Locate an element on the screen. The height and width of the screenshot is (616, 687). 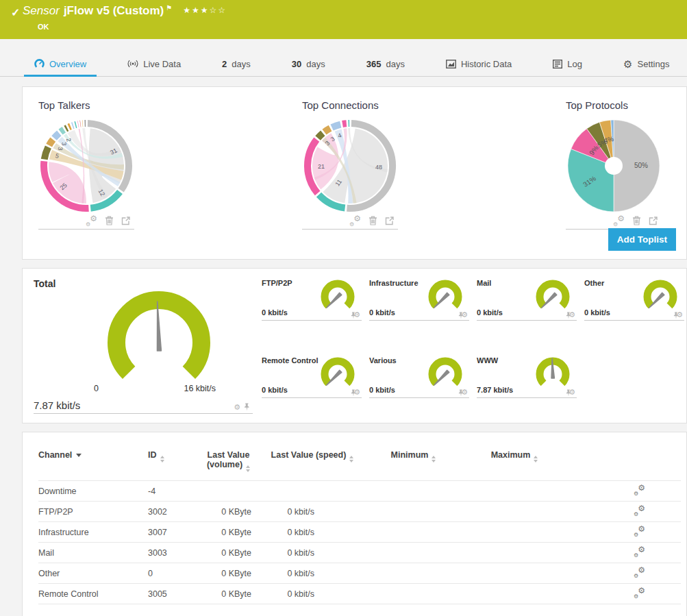
flag-icon: ⚑ is located at coordinates (168, 8).